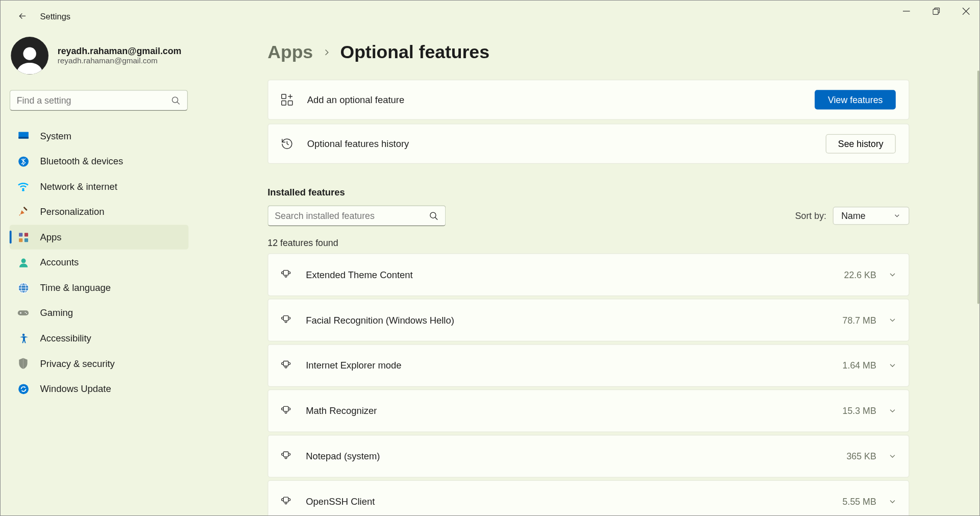  Describe the element at coordinates (23, 237) in the screenshot. I see `apps-icon` at that location.